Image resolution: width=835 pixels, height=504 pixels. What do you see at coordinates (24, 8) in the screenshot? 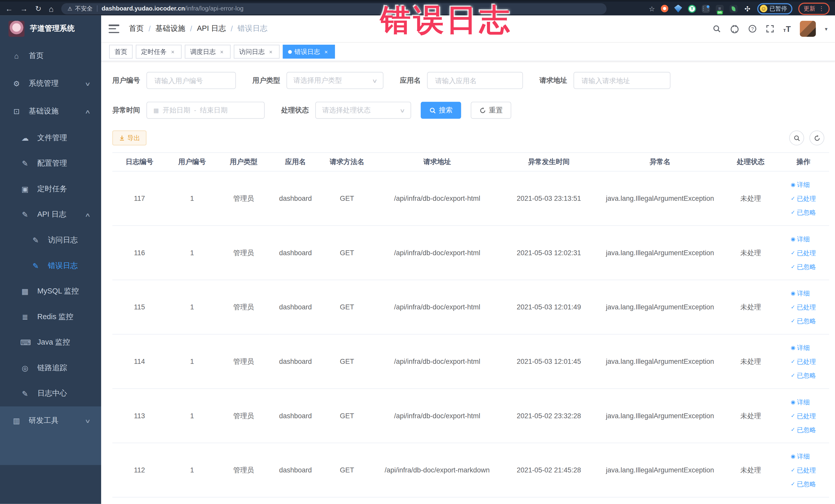
I see `browser-forward-icon: →` at bounding box center [24, 8].